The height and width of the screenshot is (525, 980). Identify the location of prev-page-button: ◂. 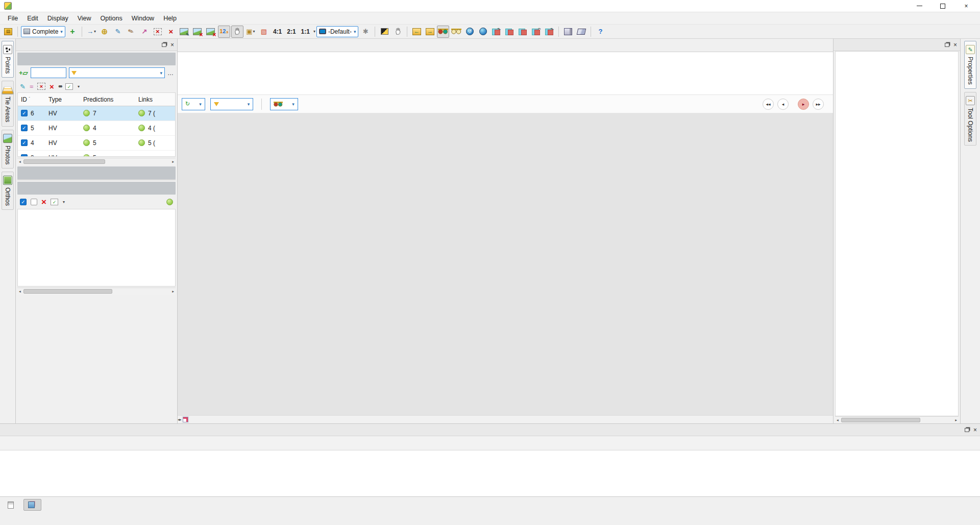
(783, 104).